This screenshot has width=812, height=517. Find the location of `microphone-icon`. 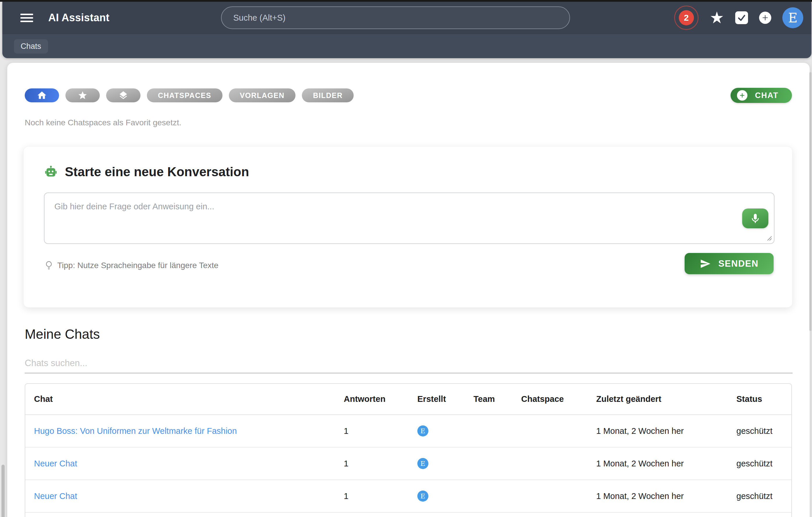

microphone-icon is located at coordinates (755, 219).